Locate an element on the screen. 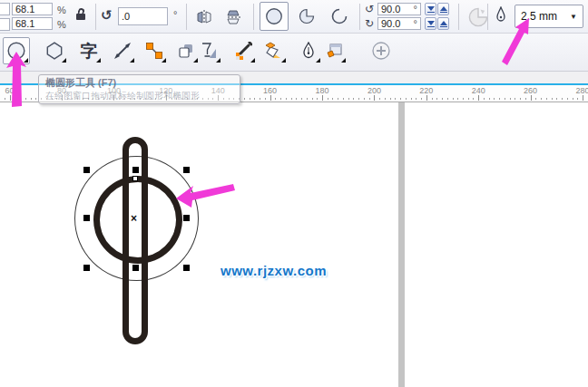  ruler-label: 120 is located at coordinates (165, 91).